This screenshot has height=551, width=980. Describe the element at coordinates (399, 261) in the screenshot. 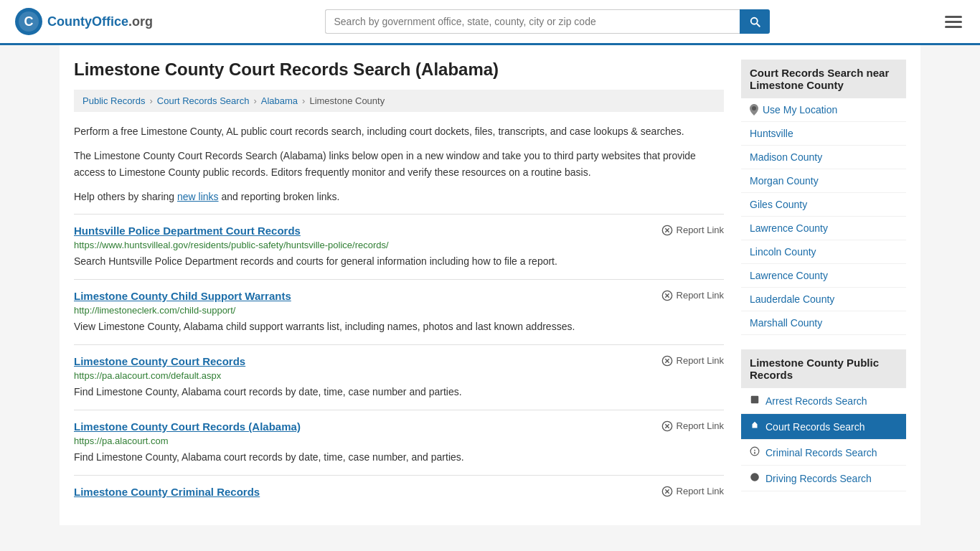

I see `result-desc-0: Search Huntsville Police Department reco…` at that location.